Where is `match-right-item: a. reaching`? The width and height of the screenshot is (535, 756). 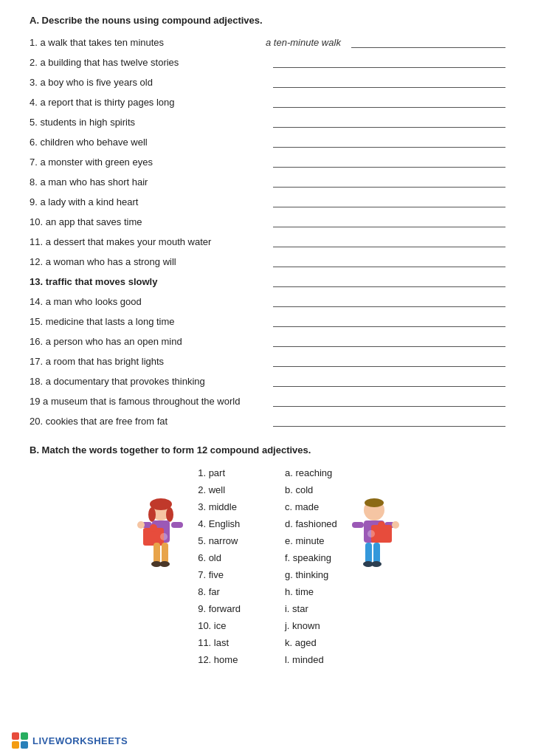
match-right-item: a. reaching is located at coordinates (311, 472).